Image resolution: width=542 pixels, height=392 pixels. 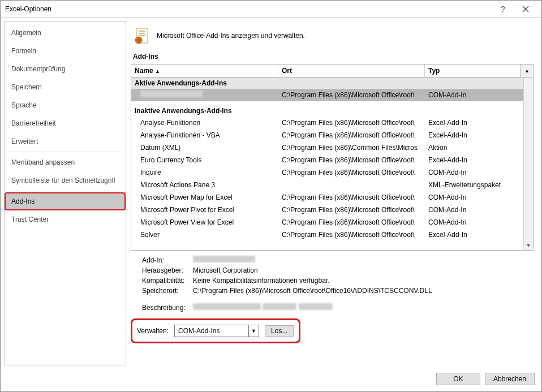 What do you see at coordinates (152, 331) in the screenshot?
I see `manage-label: Verwalten:` at bounding box center [152, 331].